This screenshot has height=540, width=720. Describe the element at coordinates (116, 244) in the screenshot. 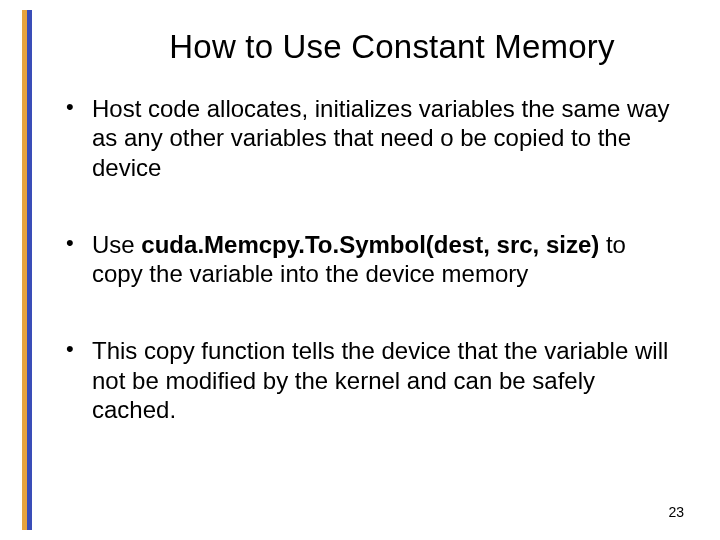

I see `bullet-text: Use` at that location.